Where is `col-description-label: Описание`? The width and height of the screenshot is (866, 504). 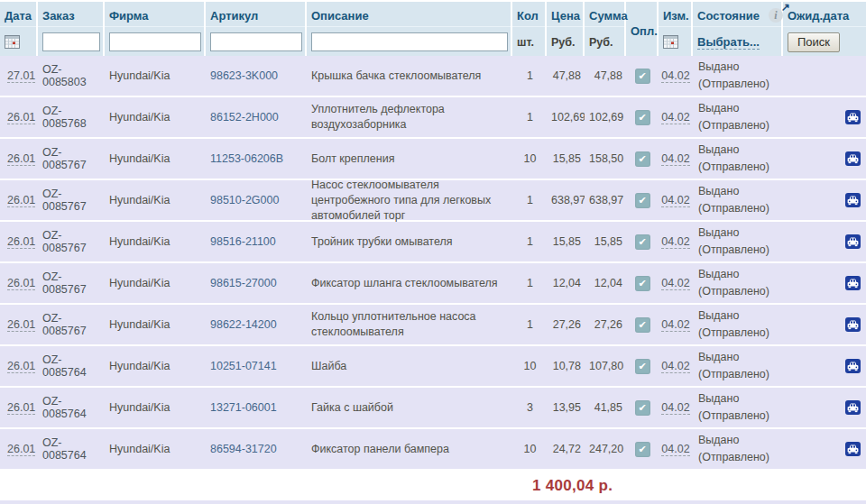
col-description-label: Описание is located at coordinates (409, 14).